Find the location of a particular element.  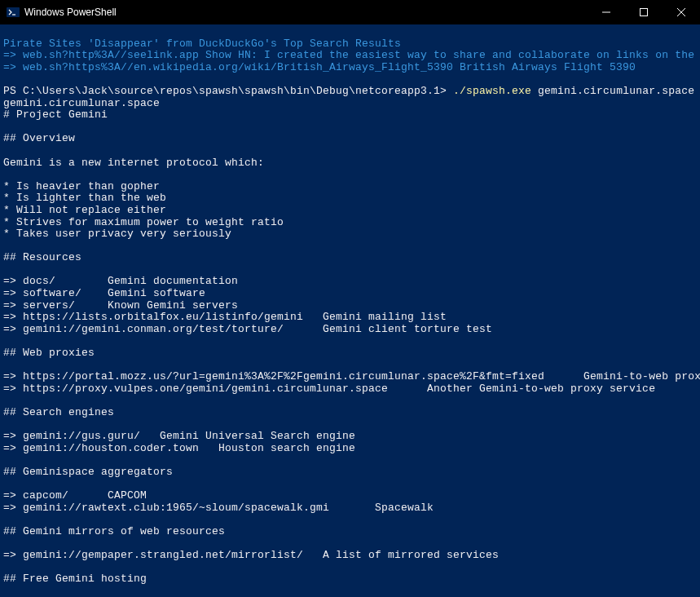

output-line: => gemini://gus.guru/ Gemini Universal S… is located at coordinates (179, 436).